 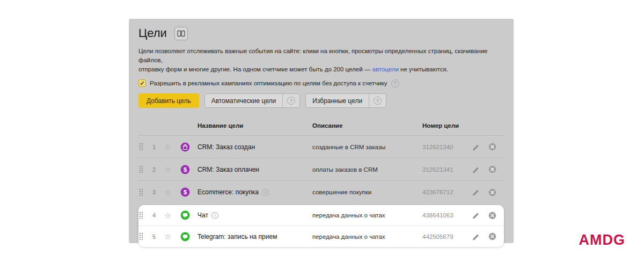 What do you see at coordinates (321, 83) in the screenshot?
I see `optimization-checkbox-row: ✓ Разрешить в рекламных кампаниях оптими…` at bounding box center [321, 83].